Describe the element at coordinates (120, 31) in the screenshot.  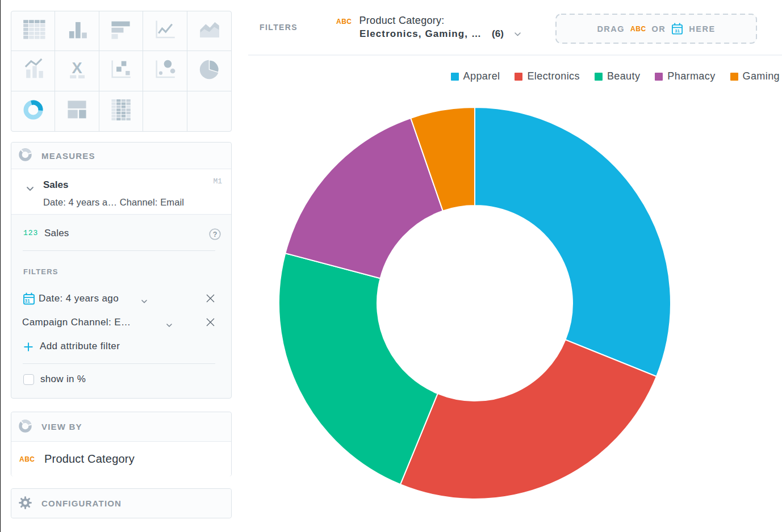
I see `bar-chart-icon` at that location.